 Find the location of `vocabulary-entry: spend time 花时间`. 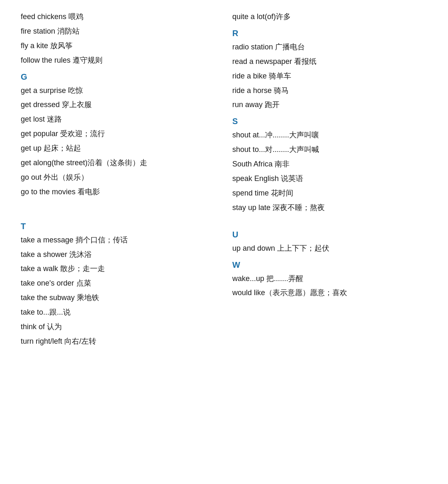

vocabulary-entry: spend time 花时间 is located at coordinates (330, 193).